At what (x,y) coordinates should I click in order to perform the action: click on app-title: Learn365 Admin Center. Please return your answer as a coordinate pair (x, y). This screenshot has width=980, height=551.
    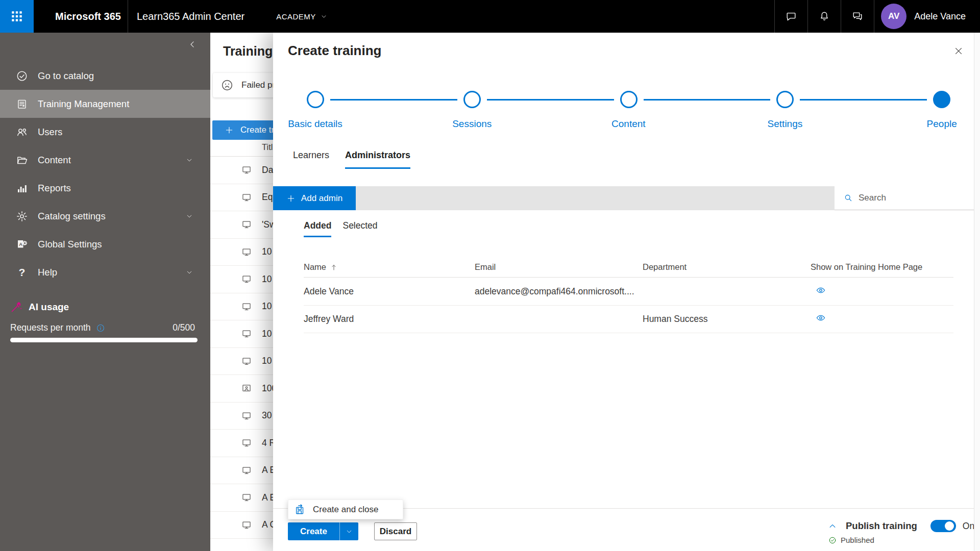
    Looking at the image, I should click on (191, 16).